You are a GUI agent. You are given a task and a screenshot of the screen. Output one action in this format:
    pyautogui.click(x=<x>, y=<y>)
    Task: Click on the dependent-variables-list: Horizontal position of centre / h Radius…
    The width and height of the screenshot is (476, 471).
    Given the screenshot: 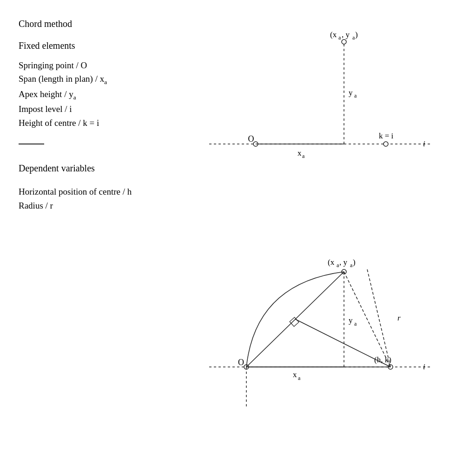 What is the action you would take?
    pyautogui.click(x=98, y=199)
    